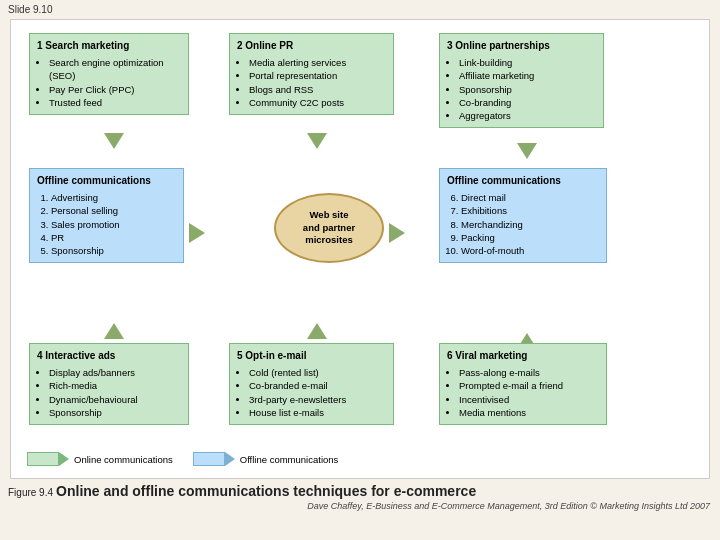  I want to click on box-opt-in-email: 5 Opt-in e-mail Cold (rented list) Co-br…, so click(312, 384).